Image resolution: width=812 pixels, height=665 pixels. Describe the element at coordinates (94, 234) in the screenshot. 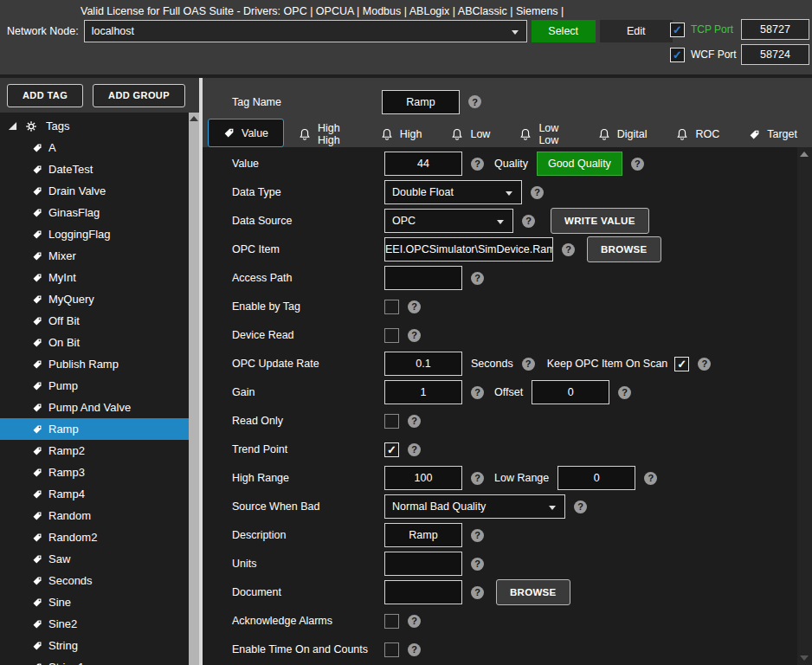

I see `tree-item: LoggingFlag` at that location.